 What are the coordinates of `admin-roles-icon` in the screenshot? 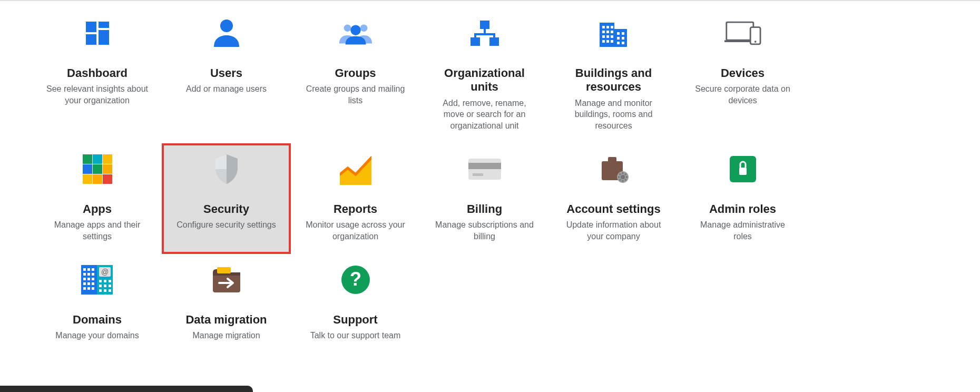 It's located at (743, 169).